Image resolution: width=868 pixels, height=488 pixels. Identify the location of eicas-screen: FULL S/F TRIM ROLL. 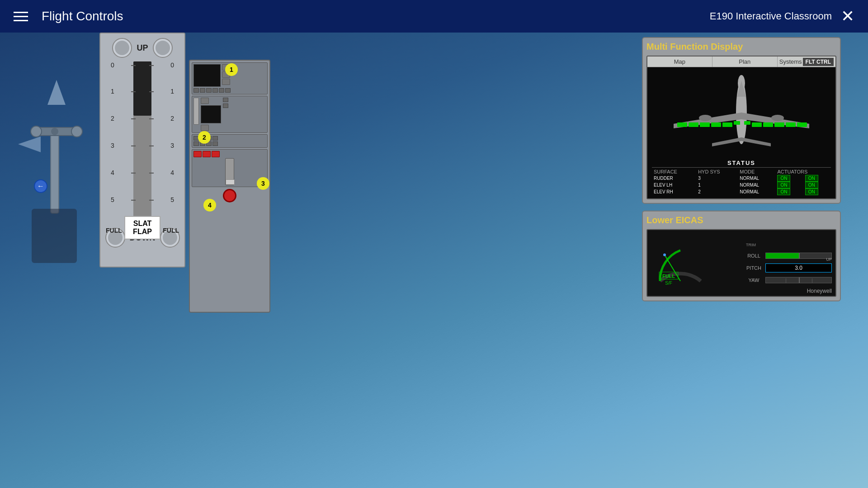
(741, 263).